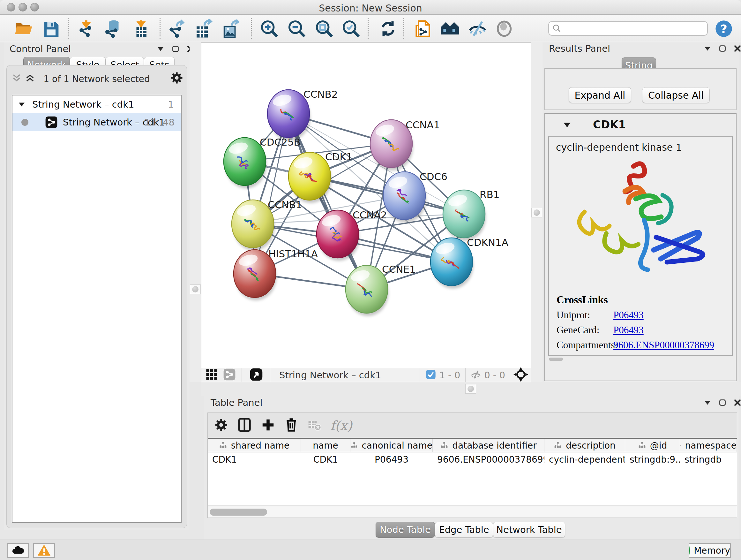 This screenshot has height=560, width=741. Describe the element at coordinates (724, 29) in the screenshot. I see `help-button: ?` at that location.